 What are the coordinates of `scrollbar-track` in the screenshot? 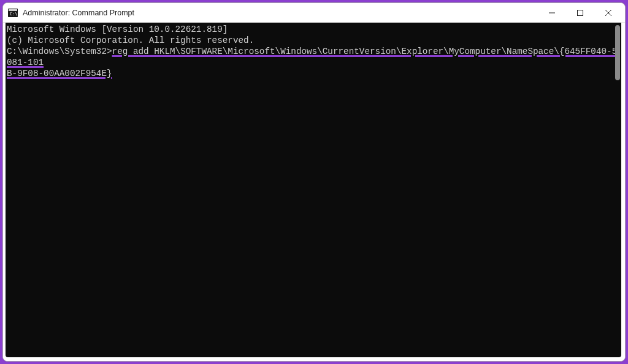 It's located at (618, 190).